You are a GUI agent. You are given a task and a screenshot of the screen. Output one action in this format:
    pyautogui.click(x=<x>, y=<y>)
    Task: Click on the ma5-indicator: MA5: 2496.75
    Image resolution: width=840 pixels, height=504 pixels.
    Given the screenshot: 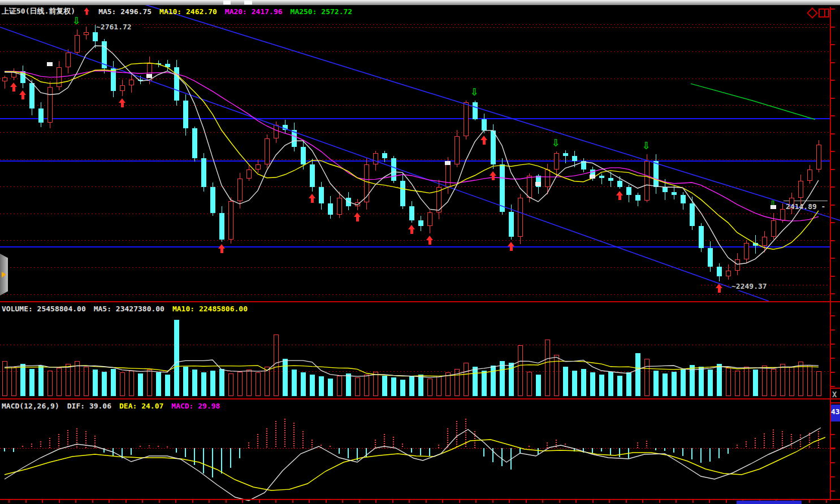 What is the action you would take?
    pyautogui.click(x=125, y=11)
    